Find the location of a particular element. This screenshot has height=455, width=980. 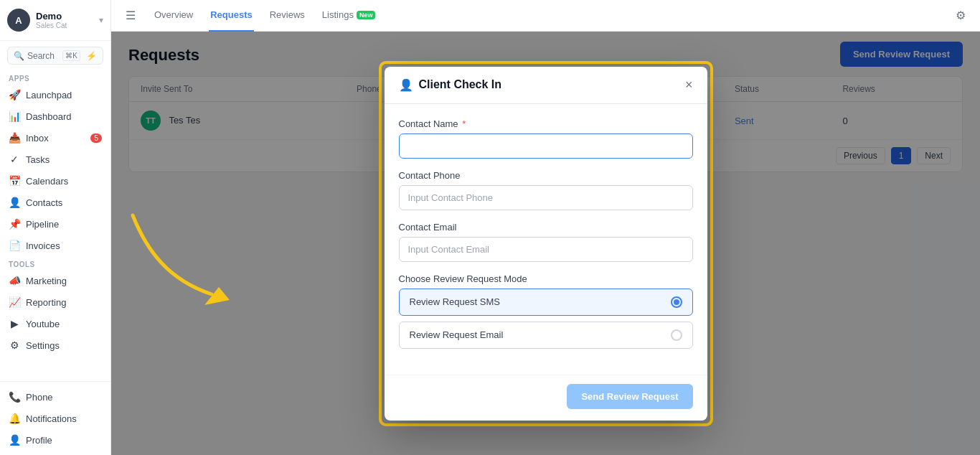

sms-option-label: Review Request SMS is located at coordinates (455, 301).